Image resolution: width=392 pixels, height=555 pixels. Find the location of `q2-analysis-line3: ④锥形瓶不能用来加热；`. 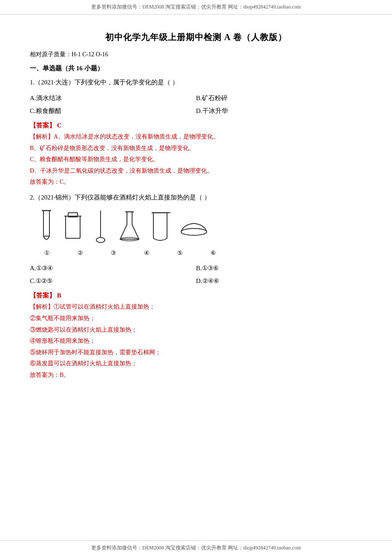

q2-analysis-line3: ④锥形瓶不能用来加热； is located at coordinates (63, 341).